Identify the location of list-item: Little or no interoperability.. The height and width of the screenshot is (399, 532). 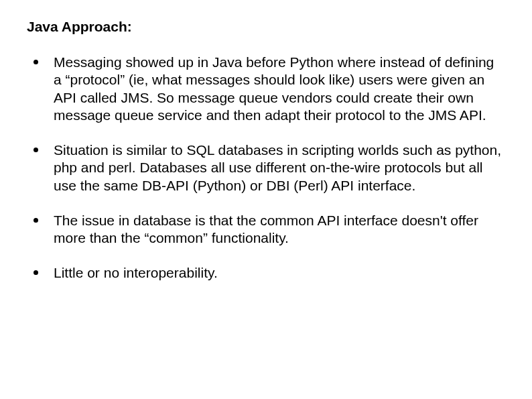
(269, 273).